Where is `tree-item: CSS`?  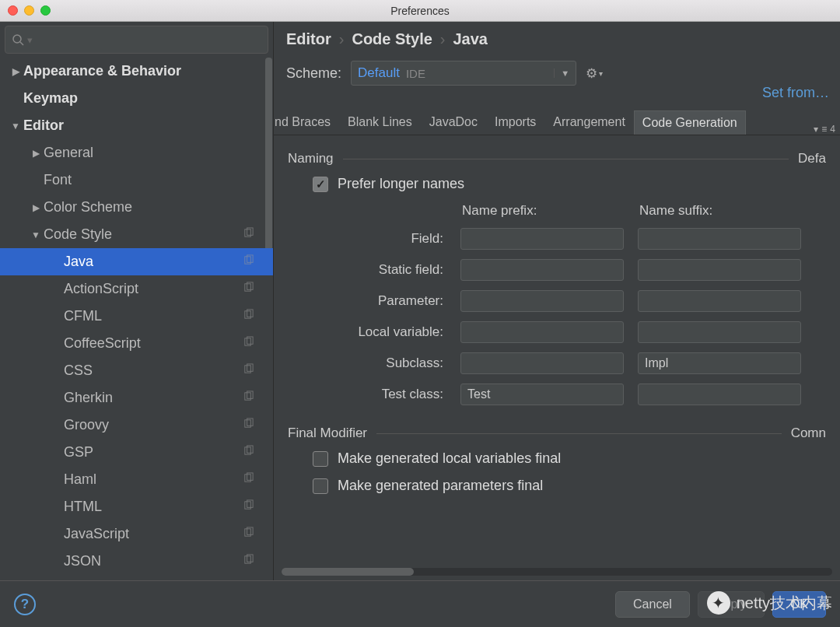
tree-item: CSS is located at coordinates (137, 370).